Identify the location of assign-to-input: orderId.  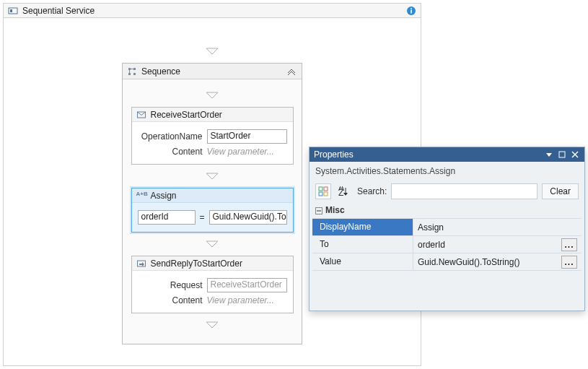
(167, 217).